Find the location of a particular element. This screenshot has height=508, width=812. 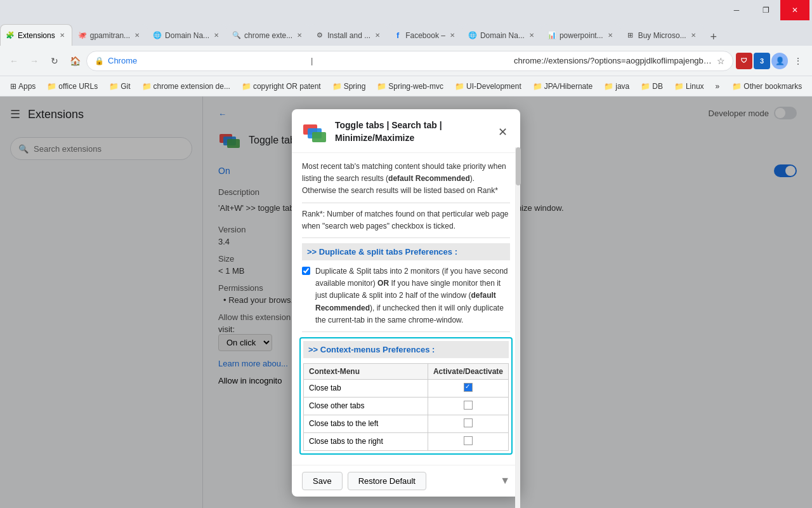

close-button: ✕ is located at coordinates (795, 10).